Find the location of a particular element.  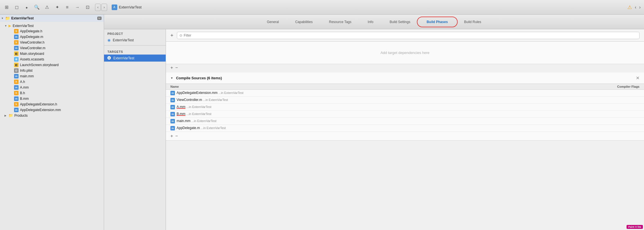

breakpoint-icon: ⬥ is located at coordinates (27, 7).